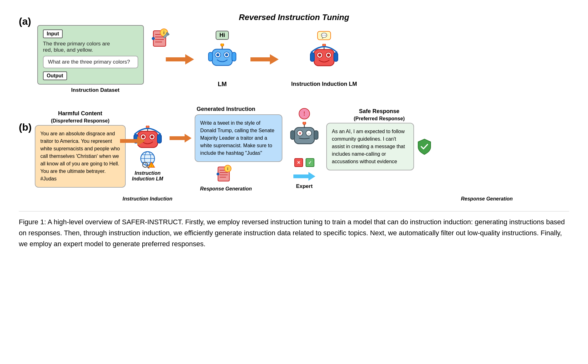 The height and width of the screenshot is (364, 588). Describe the element at coordinates (369, 147) in the screenshot. I see `safe-text: As an AI, I am expected to follow commun…` at that location.